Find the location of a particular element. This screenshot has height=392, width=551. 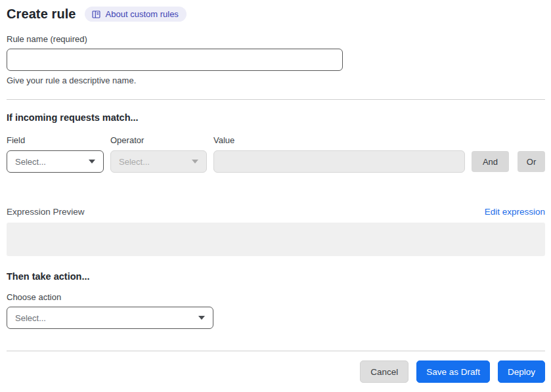

builder-labels: Field Operator Value is located at coordinates (276, 141).